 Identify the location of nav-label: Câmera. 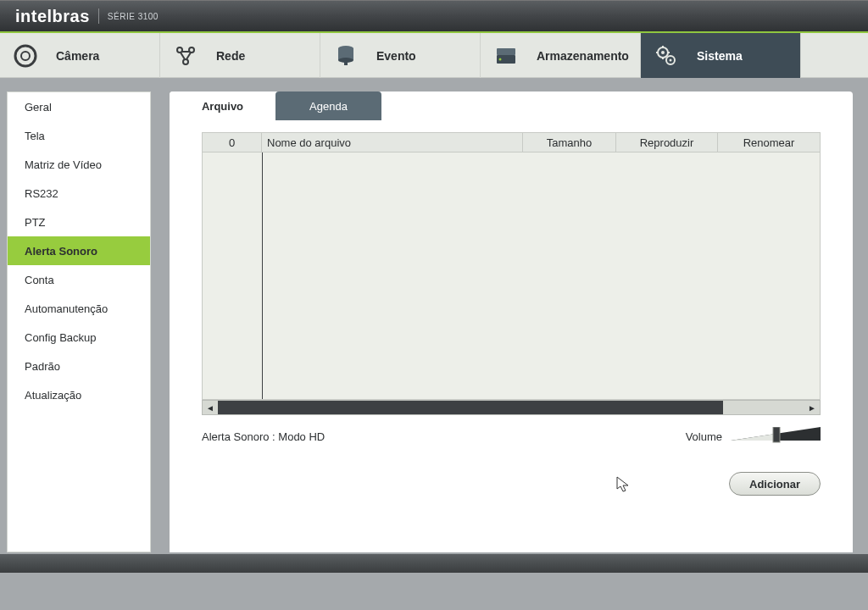
(78, 56).